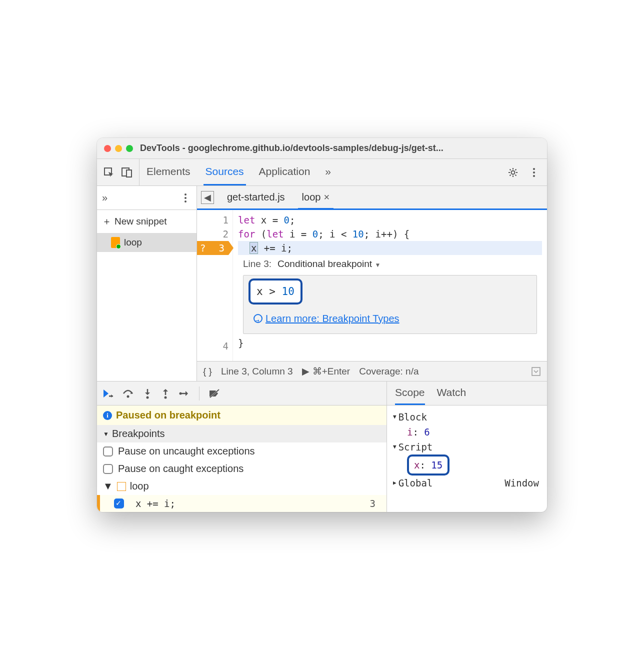 The width and height of the screenshot is (644, 650). Describe the element at coordinates (147, 284) in the screenshot. I see `navigator-pane: » ＋ New snippet loop` at that location.